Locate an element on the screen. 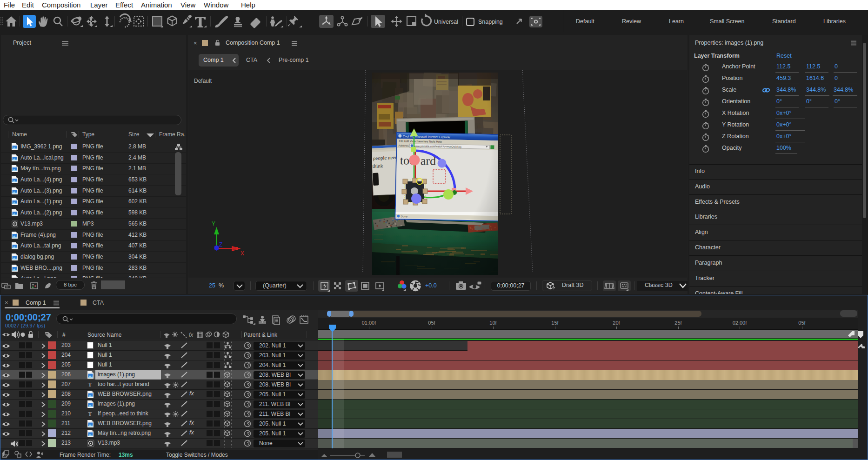 The width and height of the screenshot is (868, 460). svg-text: fx is located at coordinates (191, 335).